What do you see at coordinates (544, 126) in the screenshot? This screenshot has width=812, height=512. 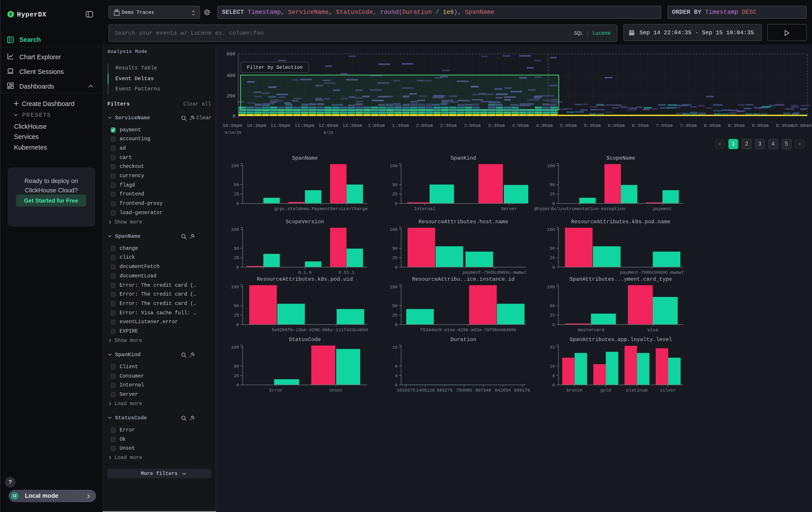 I see `svg-text: 4:30am` at bounding box center [544, 126].